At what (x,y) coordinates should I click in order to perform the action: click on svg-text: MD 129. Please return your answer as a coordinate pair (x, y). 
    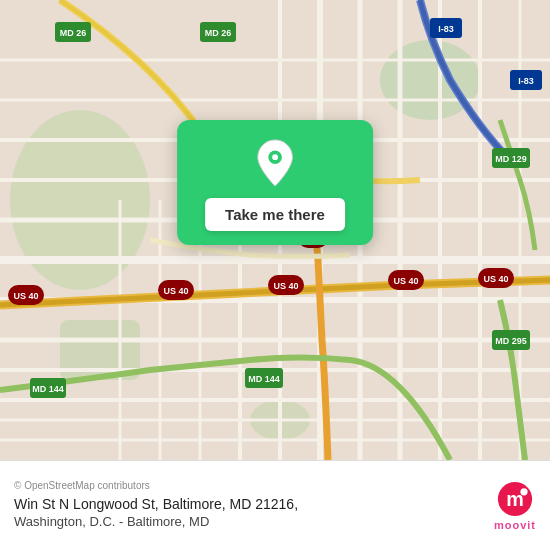
    Looking at the image, I should click on (511, 159).